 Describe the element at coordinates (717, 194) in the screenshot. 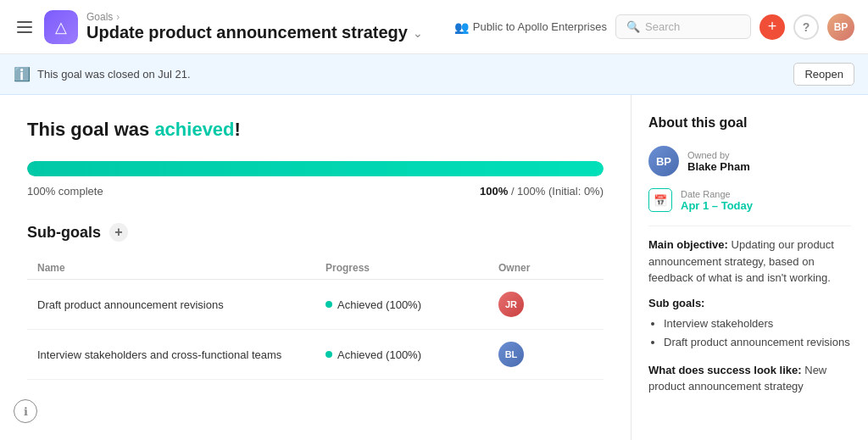

I see `date-label: Date Range` at that location.